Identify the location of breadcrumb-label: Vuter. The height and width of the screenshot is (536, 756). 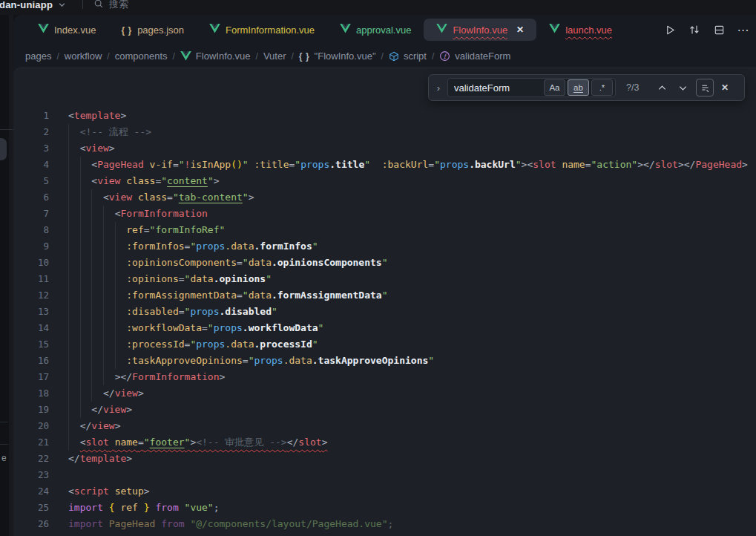
(275, 56).